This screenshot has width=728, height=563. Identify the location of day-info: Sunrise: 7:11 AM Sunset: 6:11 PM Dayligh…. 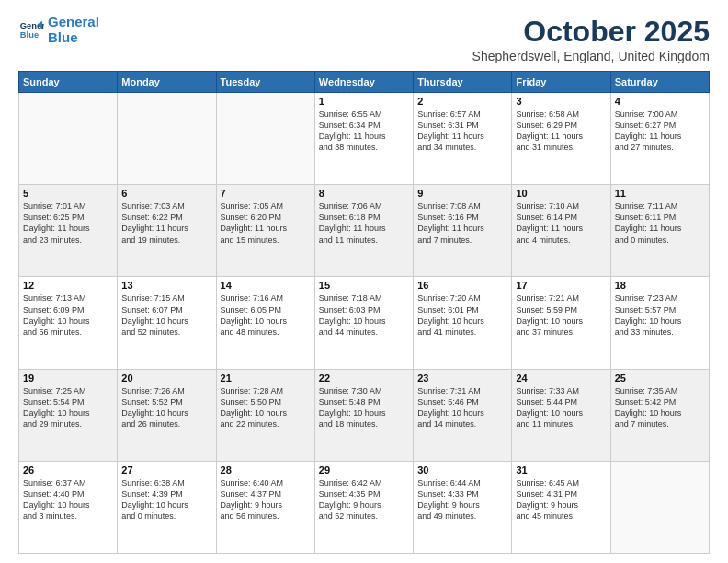
(660, 223).